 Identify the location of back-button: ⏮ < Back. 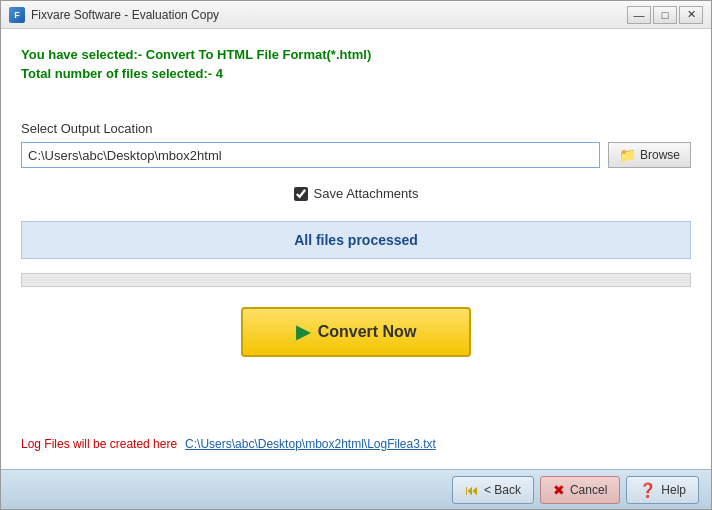
(493, 490).